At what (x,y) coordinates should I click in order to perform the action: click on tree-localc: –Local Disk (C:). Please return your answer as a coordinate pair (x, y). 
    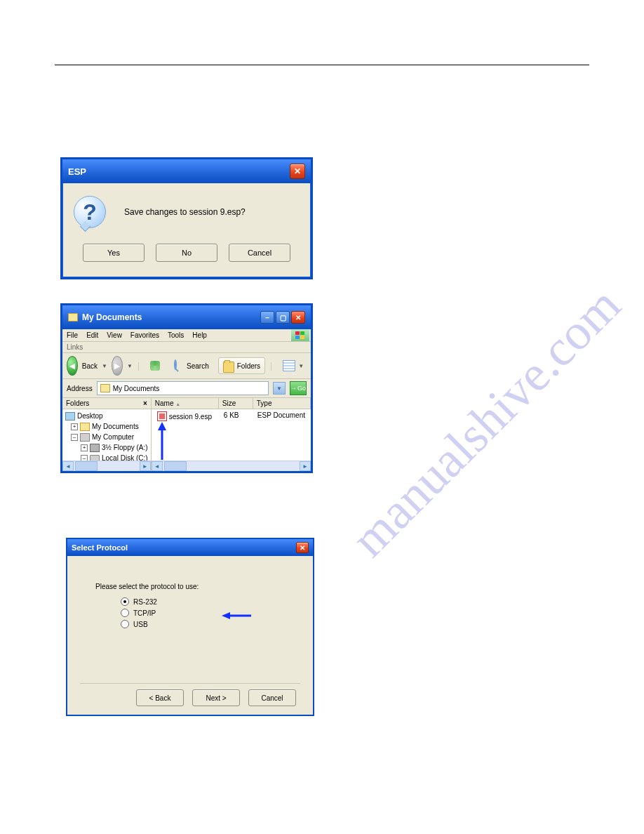
    Looking at the image, I should click on (107, 456).